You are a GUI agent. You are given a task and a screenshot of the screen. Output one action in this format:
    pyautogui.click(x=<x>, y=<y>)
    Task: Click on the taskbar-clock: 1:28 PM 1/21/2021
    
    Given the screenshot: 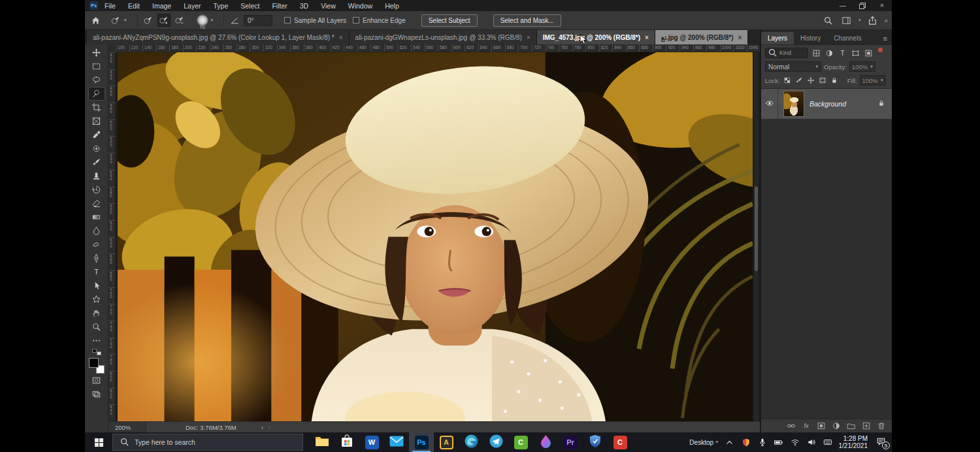 What is the action you would take?
    pyautogui.click(x=853, y=442)
    